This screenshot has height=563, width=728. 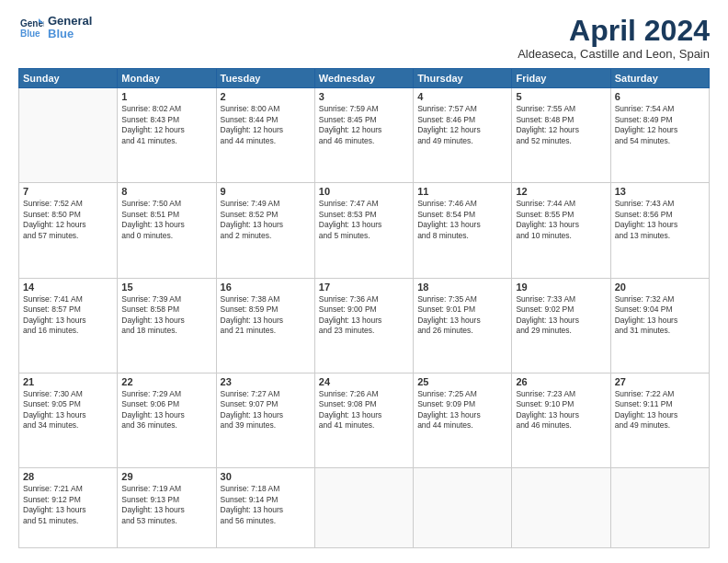 I want to click on day-header-wednesday: Wednesday, so click(x=364, y=79).